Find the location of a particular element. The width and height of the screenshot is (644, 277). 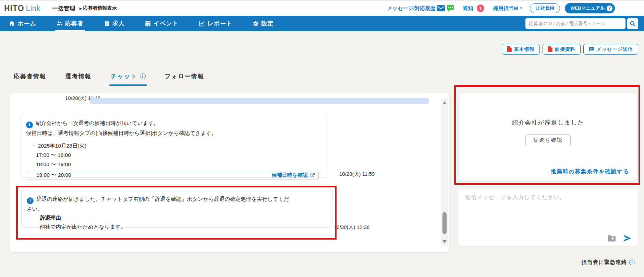

app-header: HITO Link 一括管理 ▶ 応募者情報表示 メッセージ/対応履歴 通知 1… is located at coordinates (322, 8).